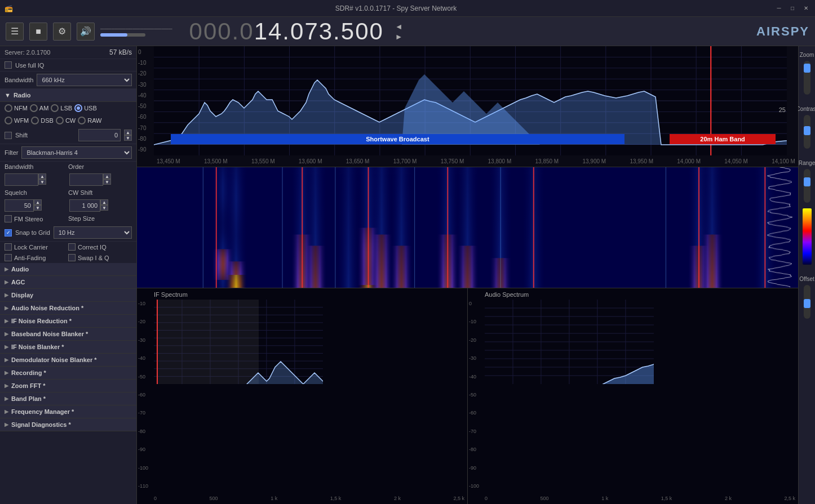 The image size is (815, 504). I want to click on settings-button: ⚙, so click(62, 32).